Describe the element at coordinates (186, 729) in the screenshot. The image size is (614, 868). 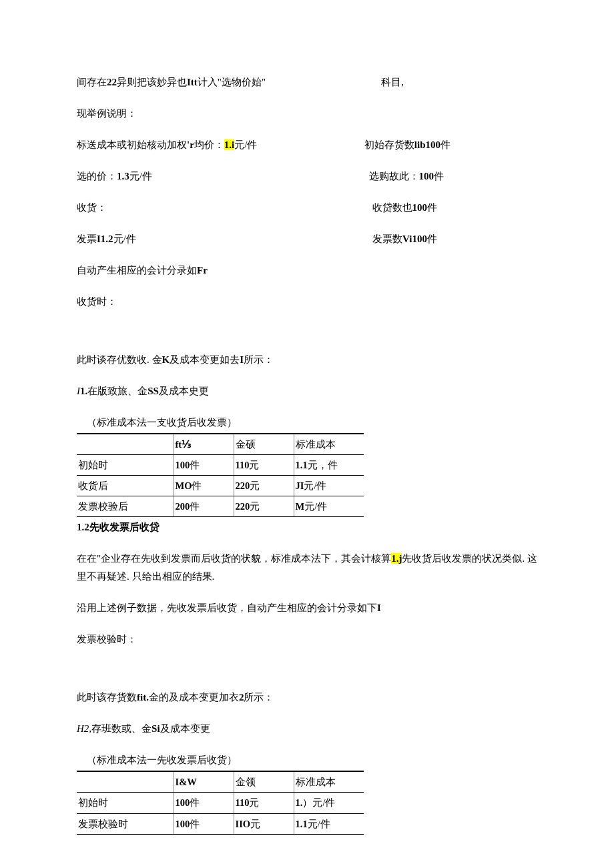
I see `text: 及成本变更` at that location.